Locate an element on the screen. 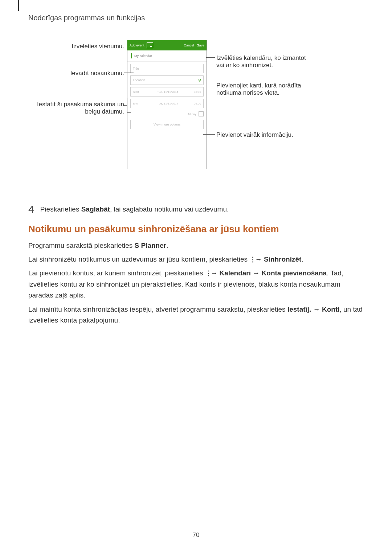 This screenshot has width=392, height=554. step-4: 4 Pieskarieties Saglabāt, lai saglabātu … is located at coordinates (128, 209).